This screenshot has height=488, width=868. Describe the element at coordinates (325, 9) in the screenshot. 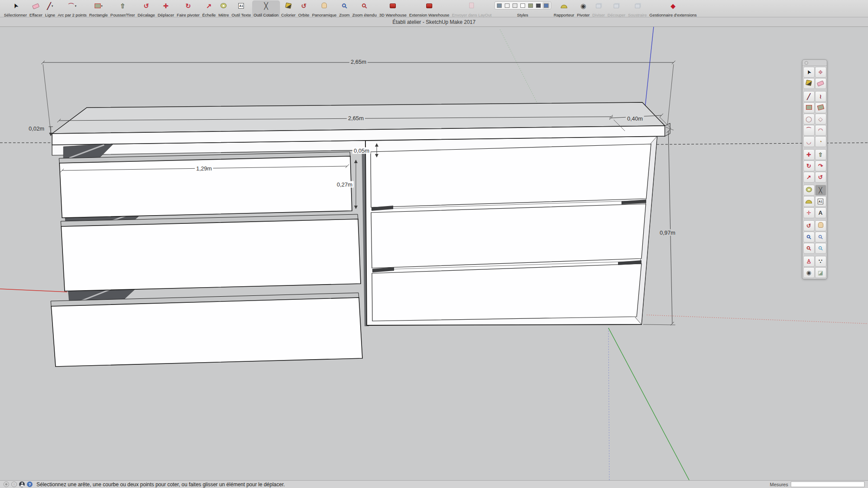

I see `toolbar-item-pan: Panoramique` at that location.